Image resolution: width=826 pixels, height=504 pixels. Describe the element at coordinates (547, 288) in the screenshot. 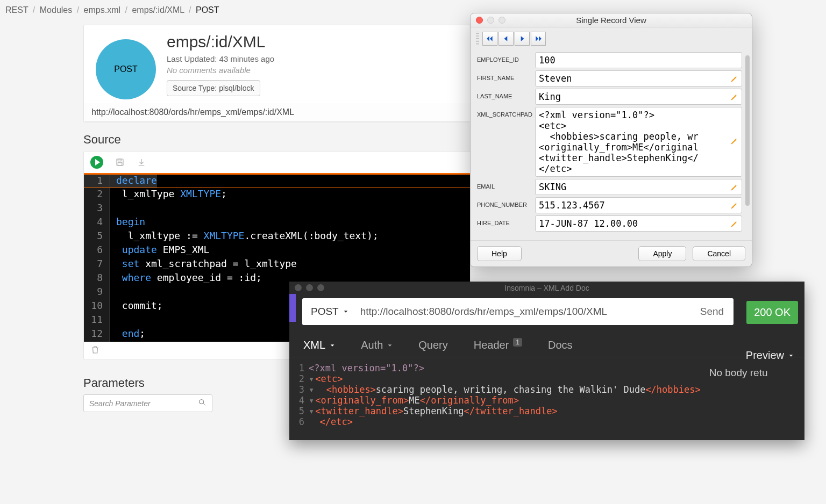

I see `insomnia-title: Insomnia – XML Add Doc` at that location.